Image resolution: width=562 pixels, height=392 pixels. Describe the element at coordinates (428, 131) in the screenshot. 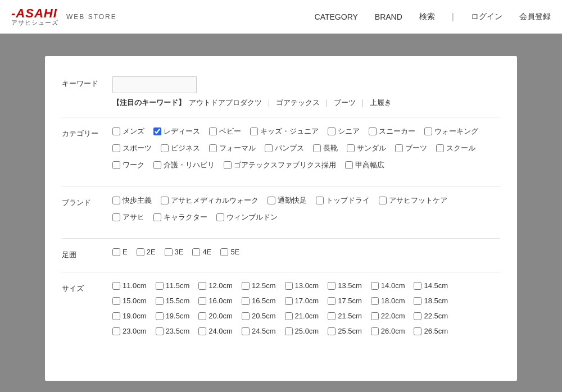

I see `cat-walking-cb` at that location.